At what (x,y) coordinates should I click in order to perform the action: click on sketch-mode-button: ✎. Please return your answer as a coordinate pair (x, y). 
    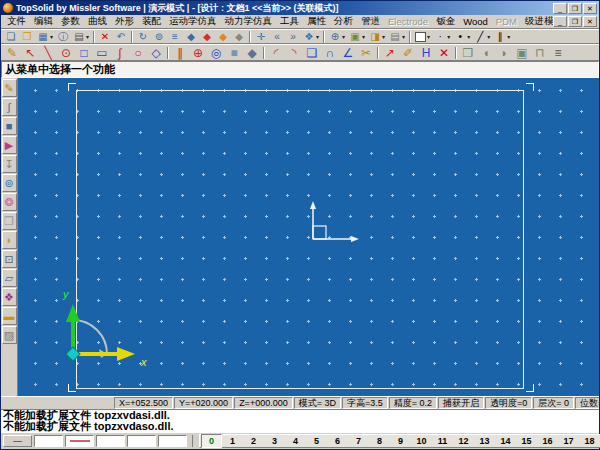
    Looking at the image, I should click on (10, 88).